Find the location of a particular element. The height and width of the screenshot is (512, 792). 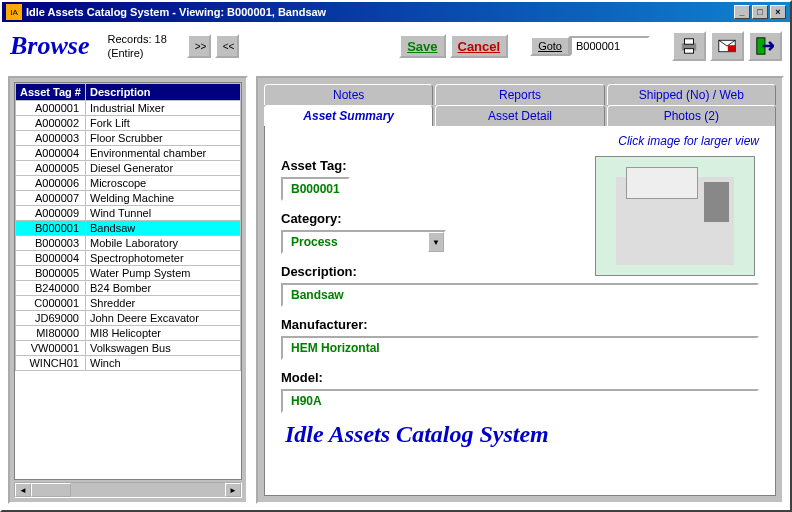

cell-desc: Winch is located at coordinates (164, 364).